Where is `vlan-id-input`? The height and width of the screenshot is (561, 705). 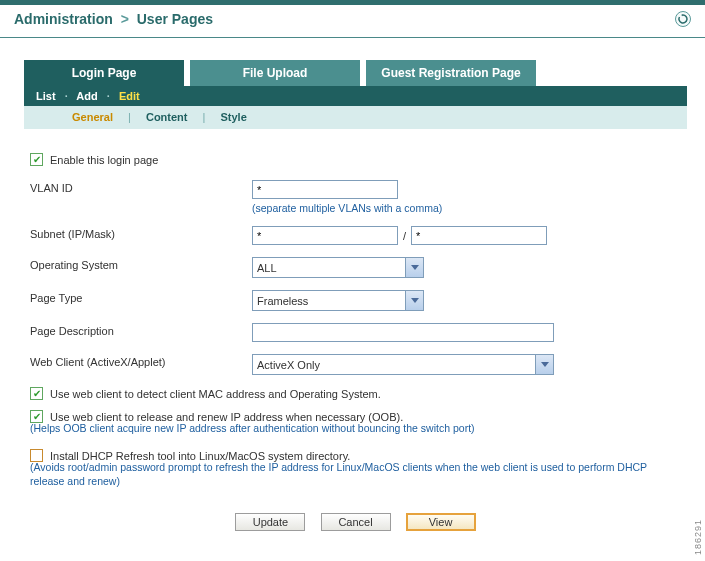
vlan-id-input is located at coordinates (325, 190).